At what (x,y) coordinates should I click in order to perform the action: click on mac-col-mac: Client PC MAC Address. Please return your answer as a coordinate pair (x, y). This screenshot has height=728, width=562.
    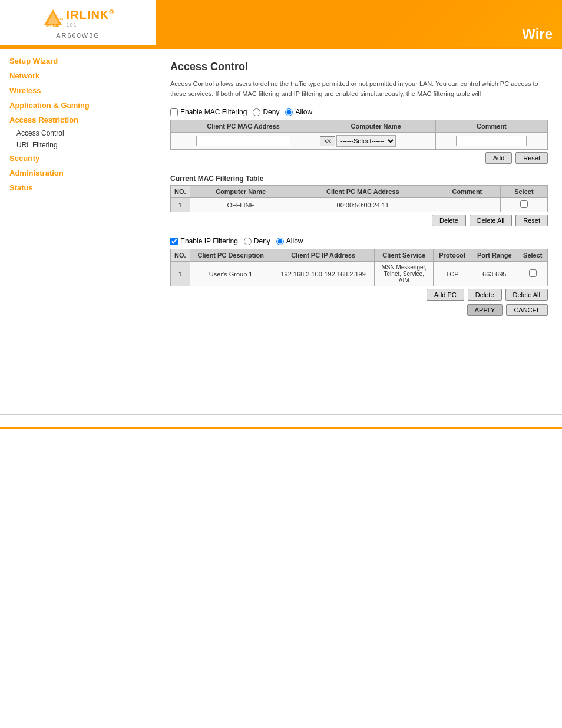
    Looking at the image, I should click on (244, 126).